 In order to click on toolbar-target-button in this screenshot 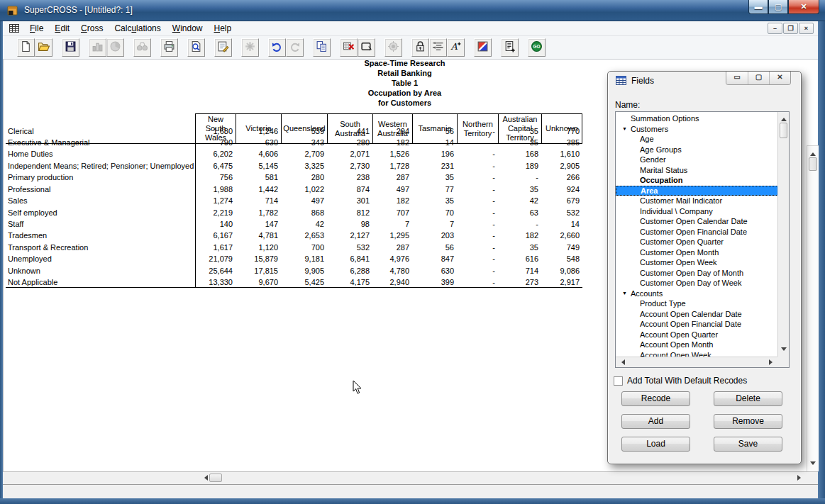, I will do `click(393, 47)`.